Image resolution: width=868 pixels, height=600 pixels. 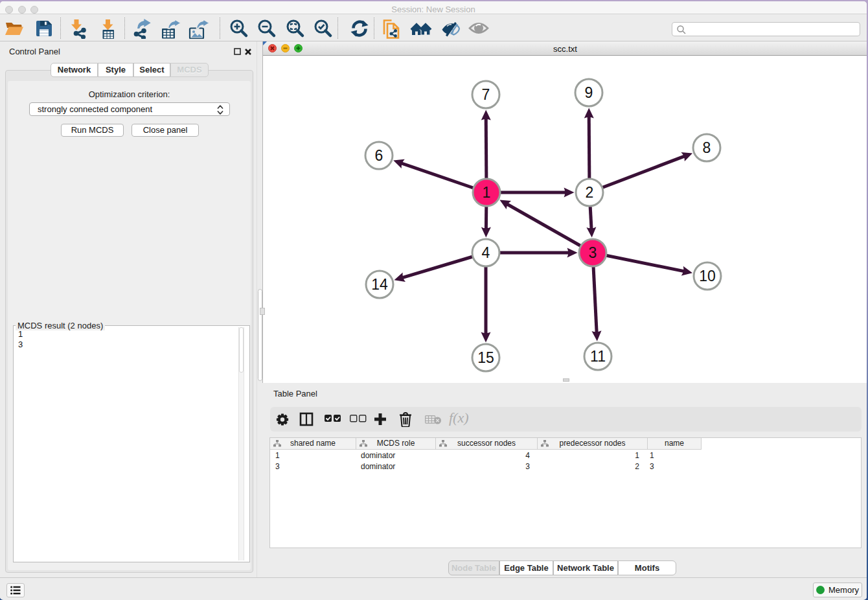 What do you see at coordinates (380, 284) in the screenshot?
I see `svg-text: 14` at bounding box center [380, 284].